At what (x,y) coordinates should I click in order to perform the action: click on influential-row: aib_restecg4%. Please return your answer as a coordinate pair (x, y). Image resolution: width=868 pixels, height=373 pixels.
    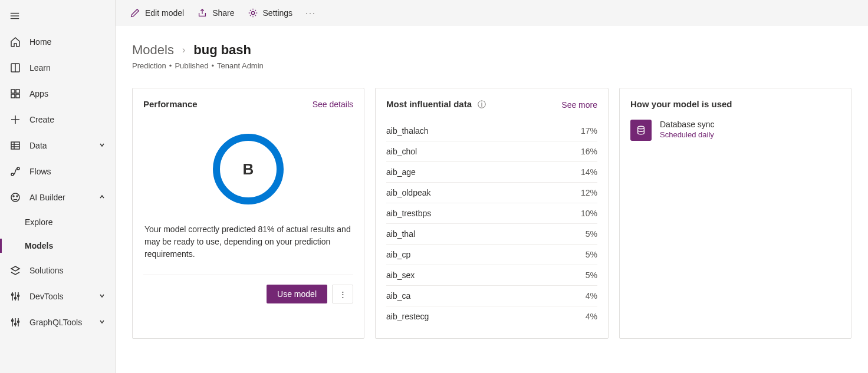
    Looking at the image, I should click on (492, 316).